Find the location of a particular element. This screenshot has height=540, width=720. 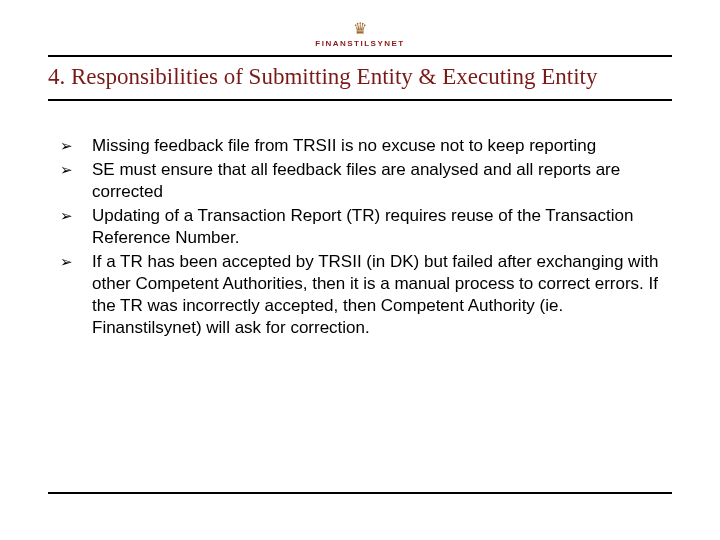

logo: ♛ FINANSTILSYNET is located at coordinates (360, 34).